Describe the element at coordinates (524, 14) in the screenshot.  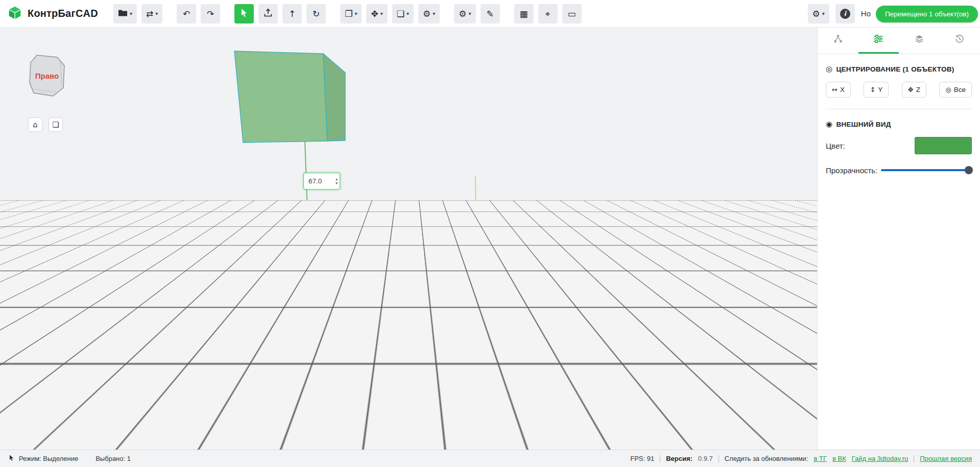
I see `grid-toggle-button: ▦` at that location.